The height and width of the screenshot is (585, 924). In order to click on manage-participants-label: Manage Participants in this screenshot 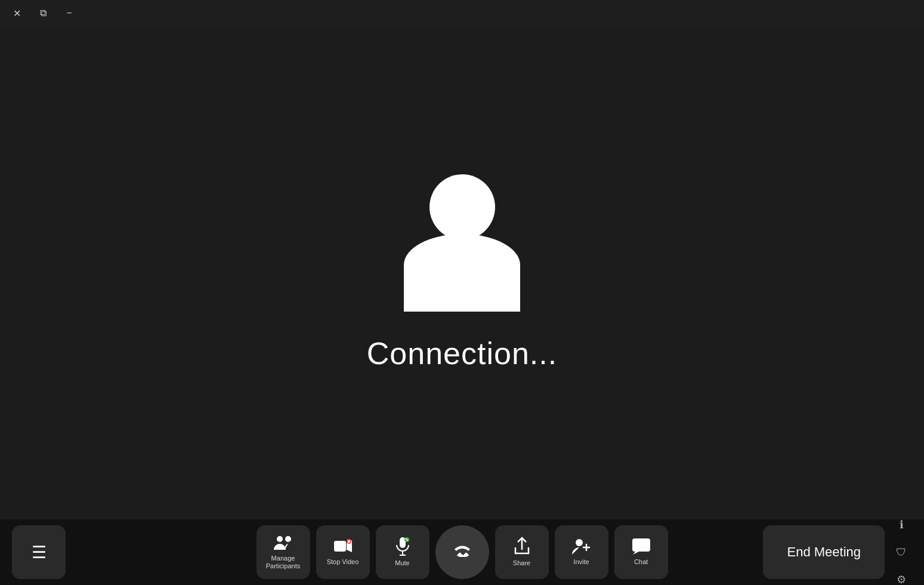, I will do `click(283, 562)`.